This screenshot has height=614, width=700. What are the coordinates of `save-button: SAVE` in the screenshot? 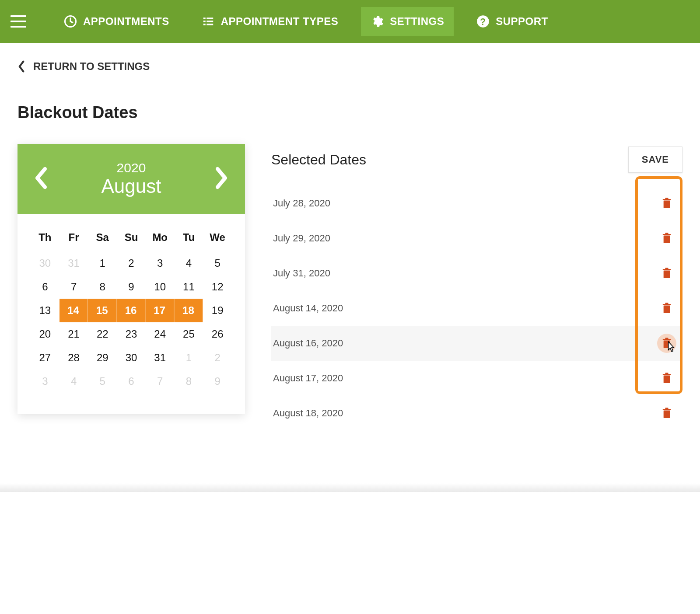 It's located at (655, 160).